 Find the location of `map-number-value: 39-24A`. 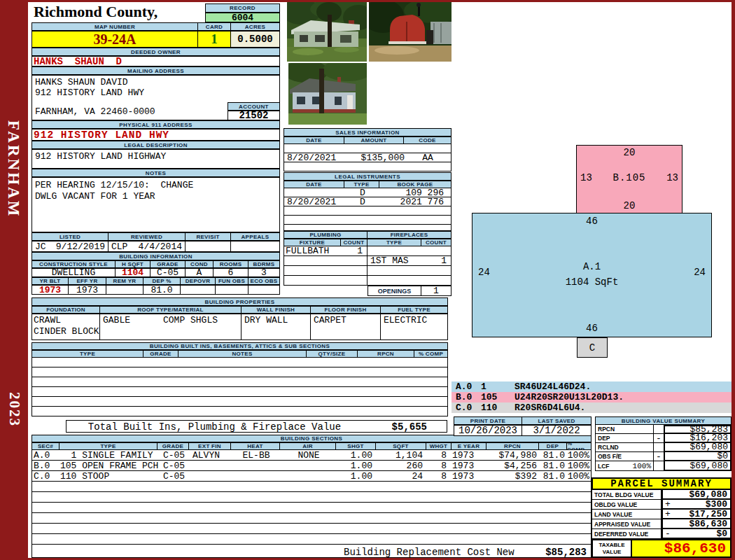

map-number-value: 39-24A is located at coordinates (115, 39).